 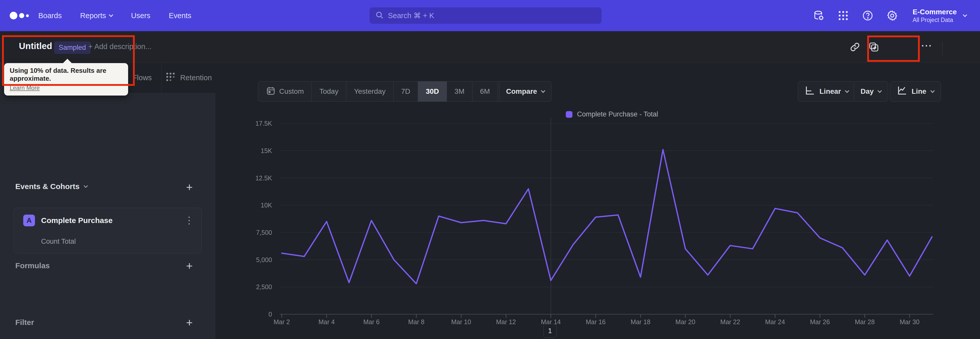 What do you see at coordinates (66, 79) in the screenshot?
I see `sampling-tooltip: Using 10% of data. Results are approxima…` at bounding box center [66, 79].